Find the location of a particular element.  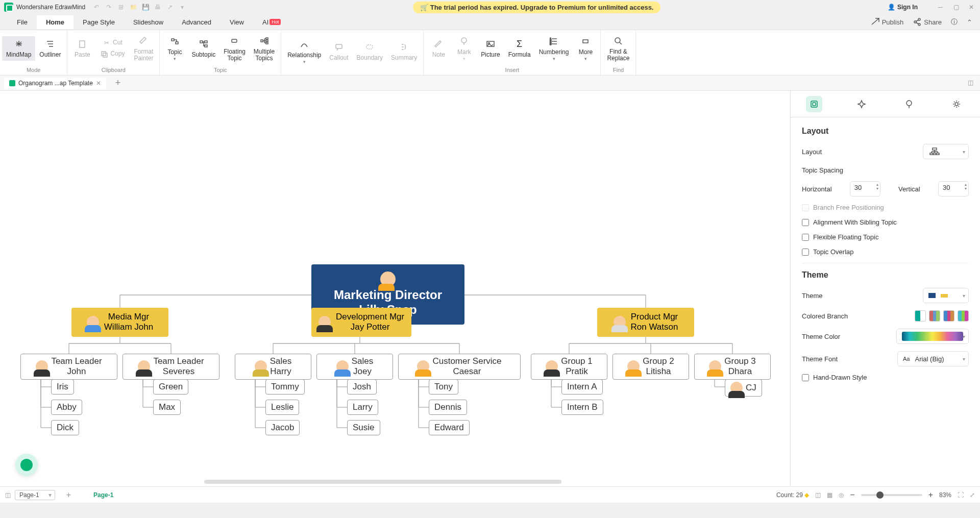

org-node: Group 2Litisha is located at coordinates (651, 366).